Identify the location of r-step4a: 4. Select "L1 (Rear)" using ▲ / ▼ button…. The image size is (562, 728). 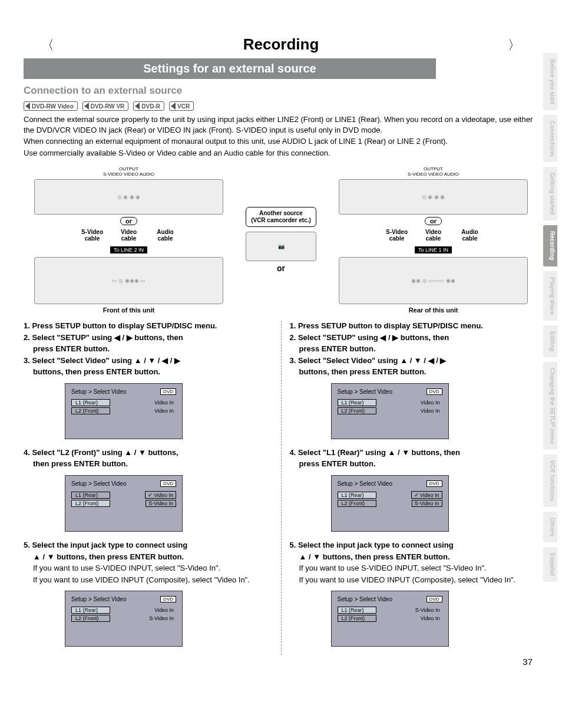
(415, 453).